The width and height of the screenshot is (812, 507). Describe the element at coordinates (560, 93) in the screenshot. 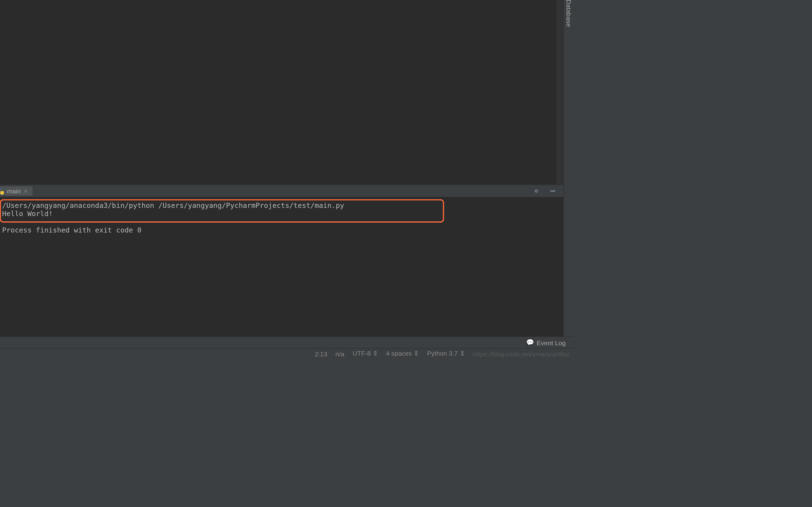

I see `editor-error-stripe` at that location.